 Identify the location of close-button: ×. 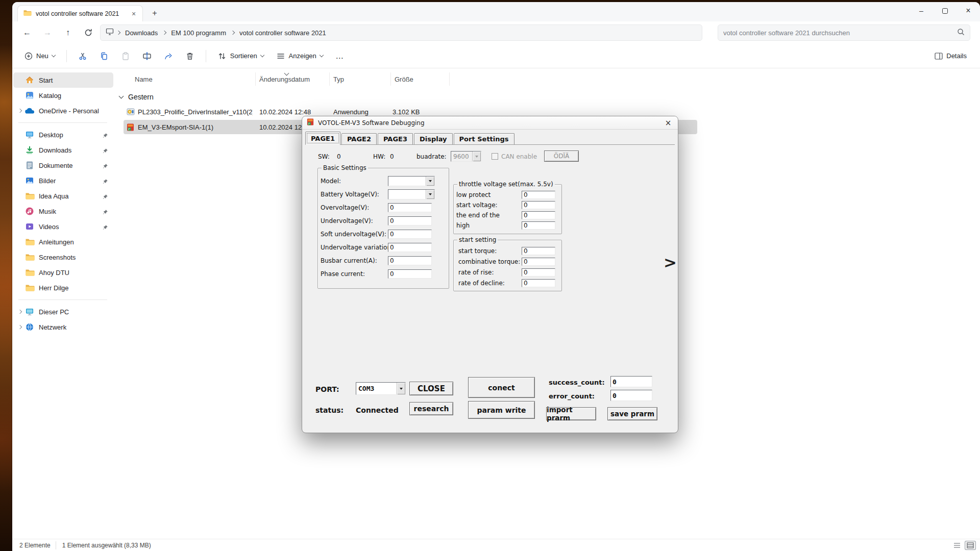
(968, 11).